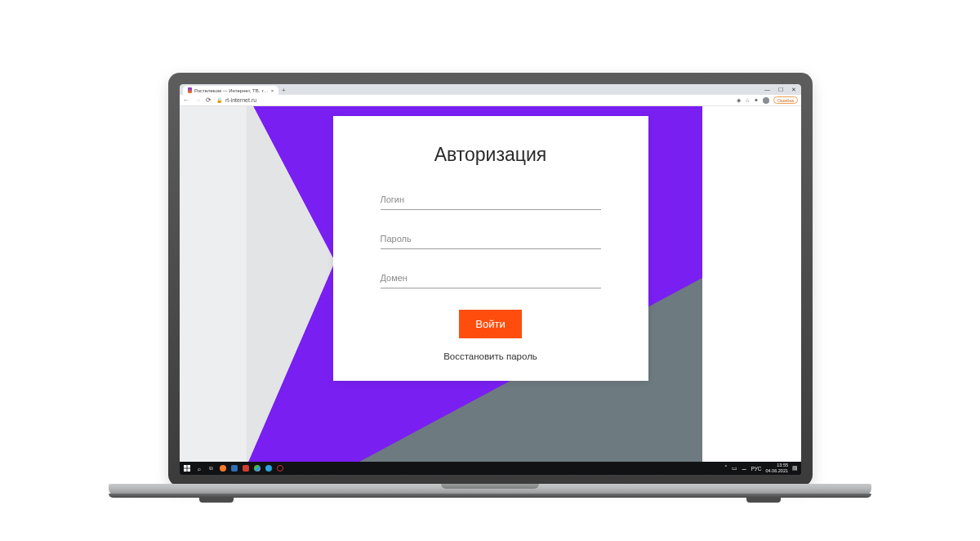  Describe the element at coordinates (491, 202) in the screenshot. I see `login-input` at that location.